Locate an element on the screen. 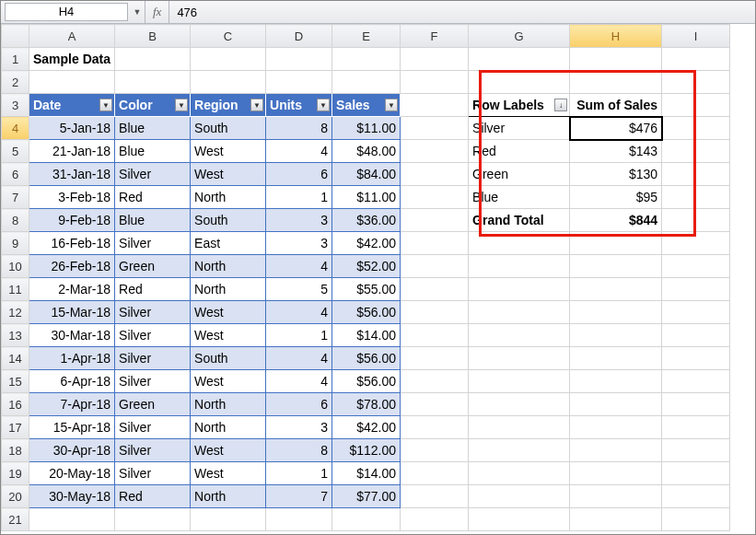 The width and height of the screenshot is (756, 535). cell: 30-May-18 is located at coordinates (72, 497).